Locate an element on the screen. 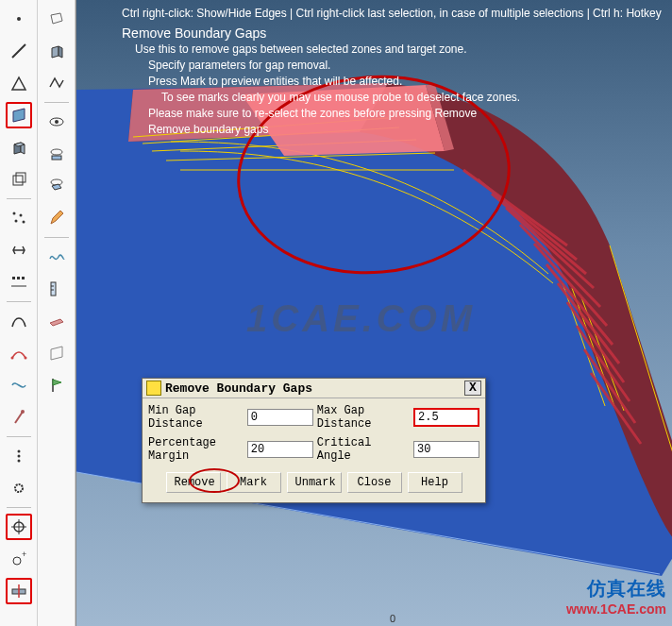  pencil-tool is located at coordinates (57, 218).